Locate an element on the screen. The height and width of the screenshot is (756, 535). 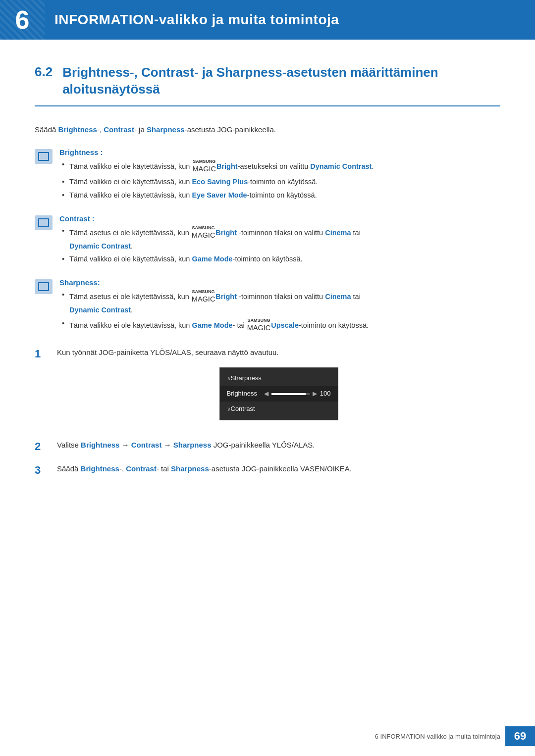
slider-right-arrow-icon: ▶ is located at coordinates (315, 394).